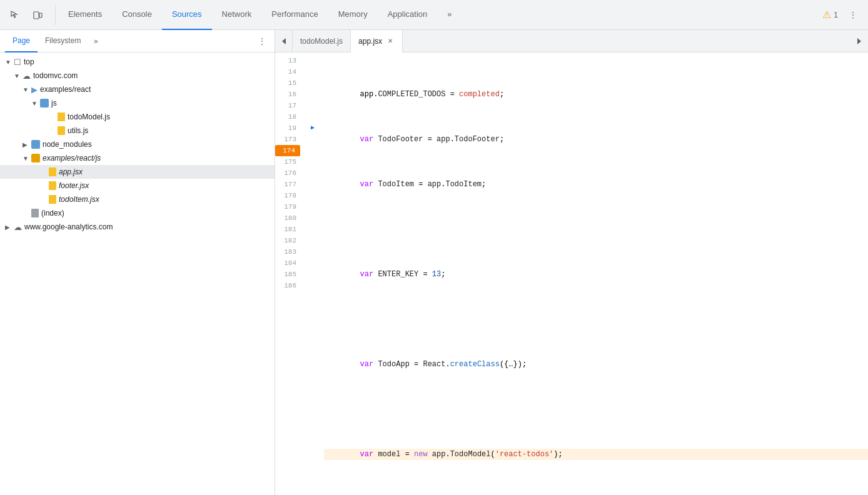  I want to click on warning-badge: ⚠ 1, so click(830, 15).